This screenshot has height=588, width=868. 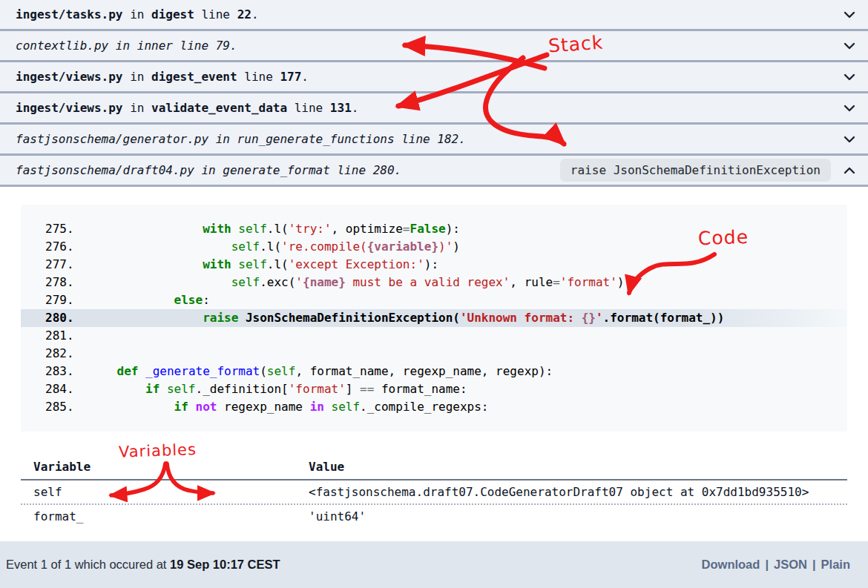 What do you see at coordinates (434, 516) in the screenshot?
I see `table-row: format_'uint64'` at bounding box center [434, 516].